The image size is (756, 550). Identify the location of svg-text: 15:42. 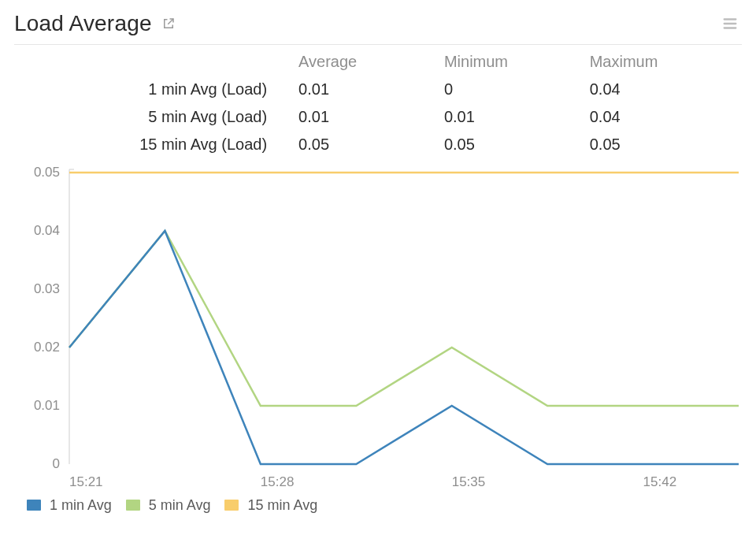
(660, 482).